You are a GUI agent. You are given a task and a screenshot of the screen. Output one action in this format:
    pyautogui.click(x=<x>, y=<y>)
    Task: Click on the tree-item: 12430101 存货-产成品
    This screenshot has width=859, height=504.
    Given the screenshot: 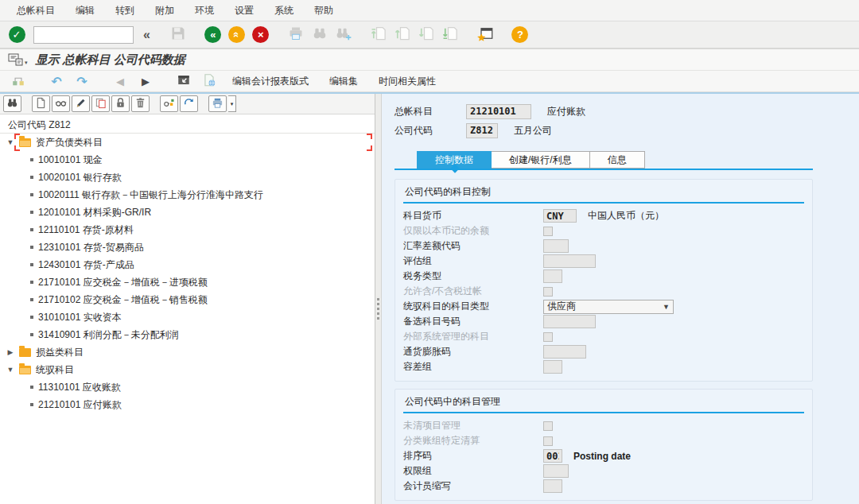 What is the action you would take?
    pyautogui.click(x=188, y=265)
    